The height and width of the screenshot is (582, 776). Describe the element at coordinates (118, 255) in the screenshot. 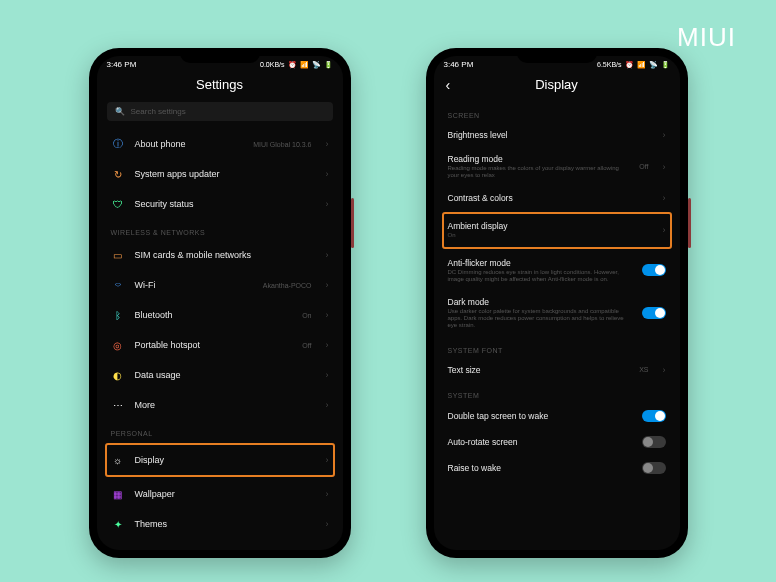

I see `sim-icon: ▭` at that location.